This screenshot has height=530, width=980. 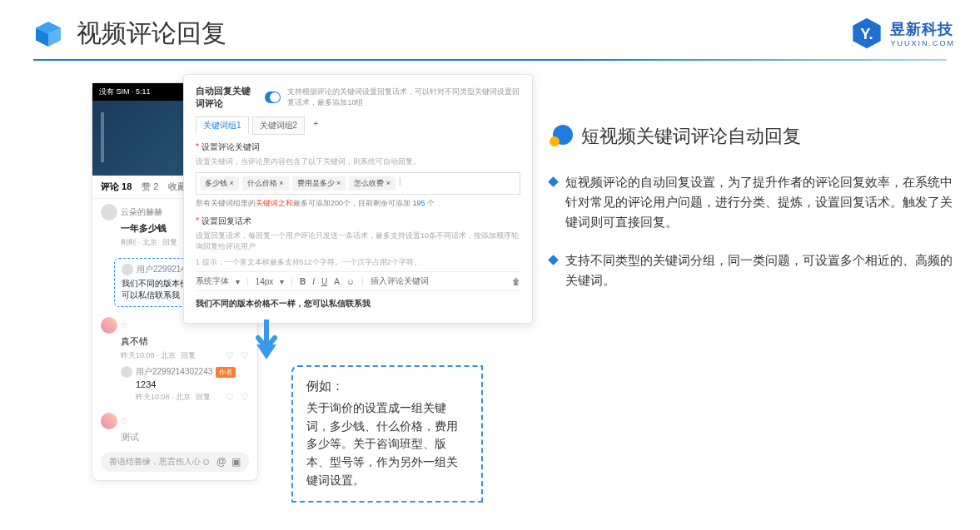 What do you see at coordinates (868, 33) in the screenshot?
I see `svg-text: Y.` at bounding box center [868, 33].